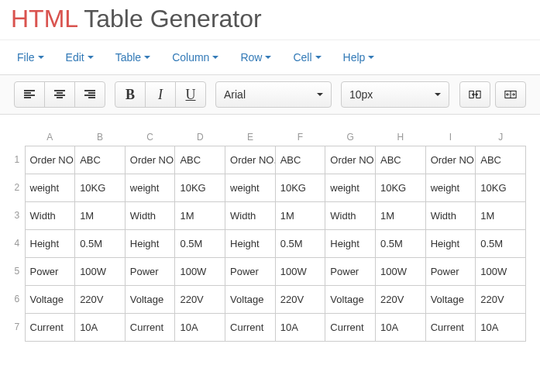 This screenshot has height=392, width=540. Describe the element at coordinates (17, 299) in the screenshot. I see `row-header: 6` at that location.